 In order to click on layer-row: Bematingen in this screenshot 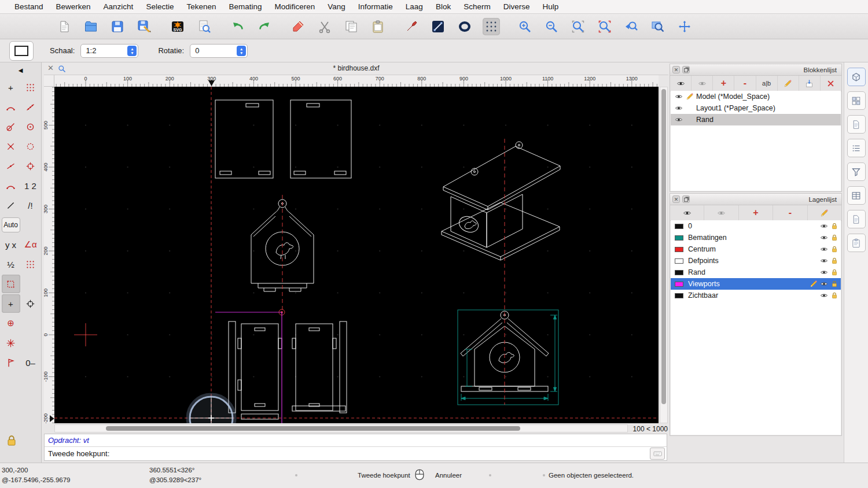, I will do `click(756, 238)`.